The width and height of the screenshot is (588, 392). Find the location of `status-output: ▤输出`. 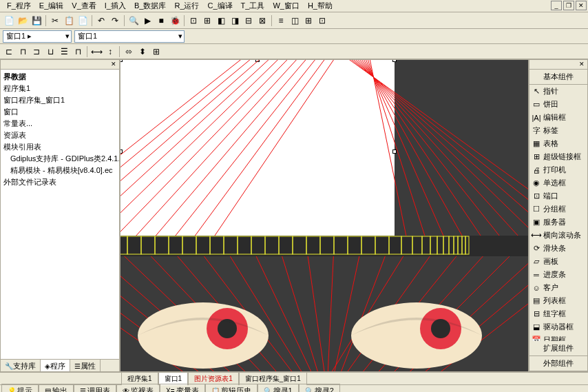

status-output: ▤输出 is located at coordinates (56, 388).